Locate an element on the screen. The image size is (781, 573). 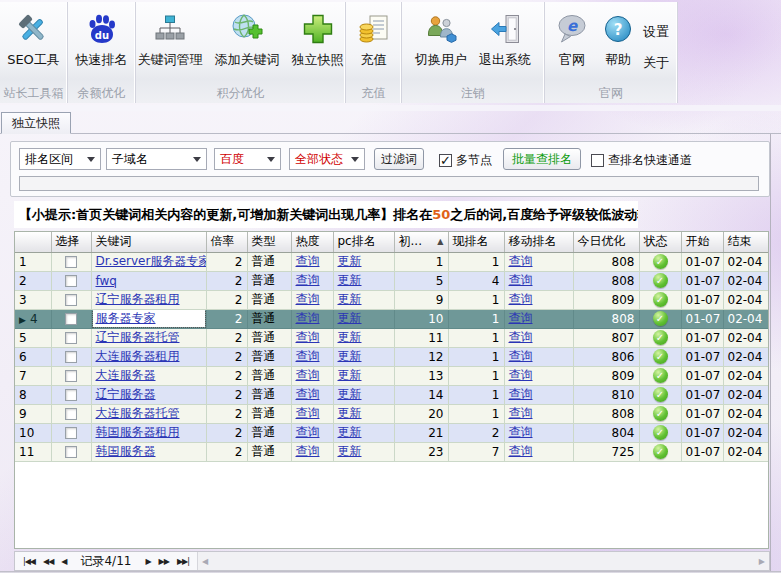
table-row: 1Dr.server服务器专家2普通查询更新11查询808✓01-0702-04 is located at coordinates (392, 262).